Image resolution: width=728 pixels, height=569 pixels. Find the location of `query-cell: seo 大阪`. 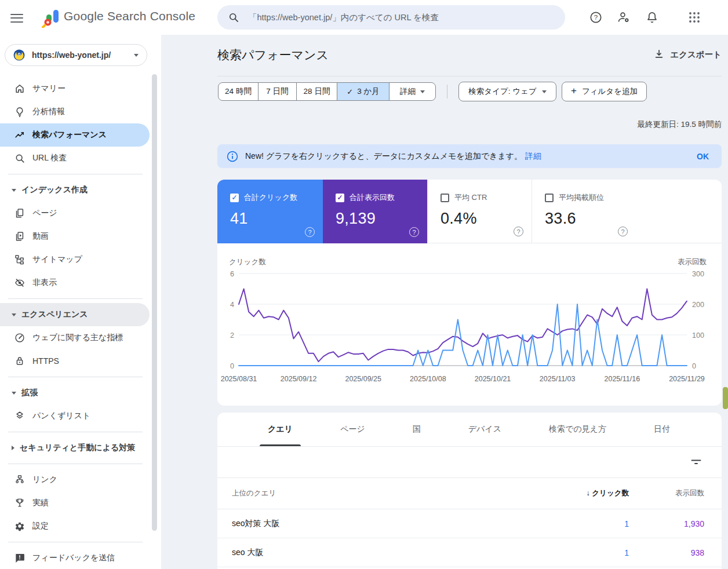

query-cell: seo 大阪 is located at coordinates (395, 553).